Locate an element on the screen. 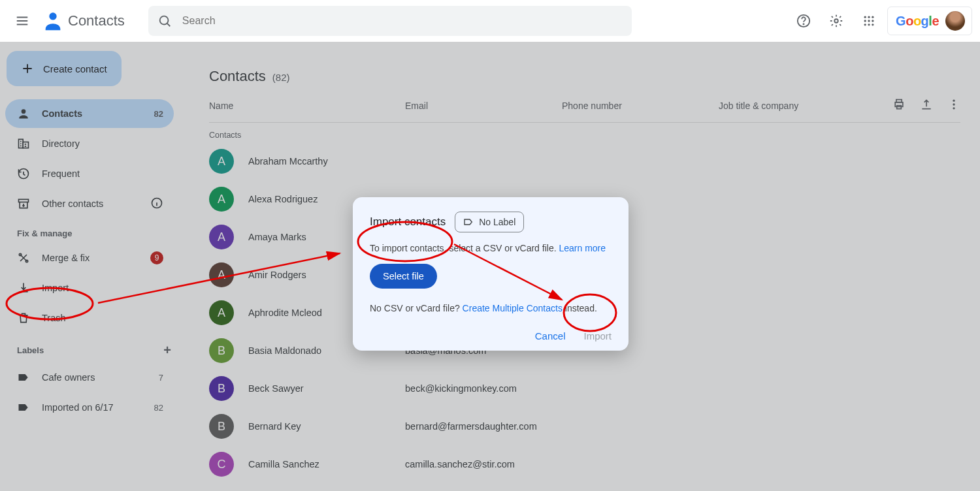 The image size is (980, 491). app-logo: Contacts is located at coordinates (84, 21).